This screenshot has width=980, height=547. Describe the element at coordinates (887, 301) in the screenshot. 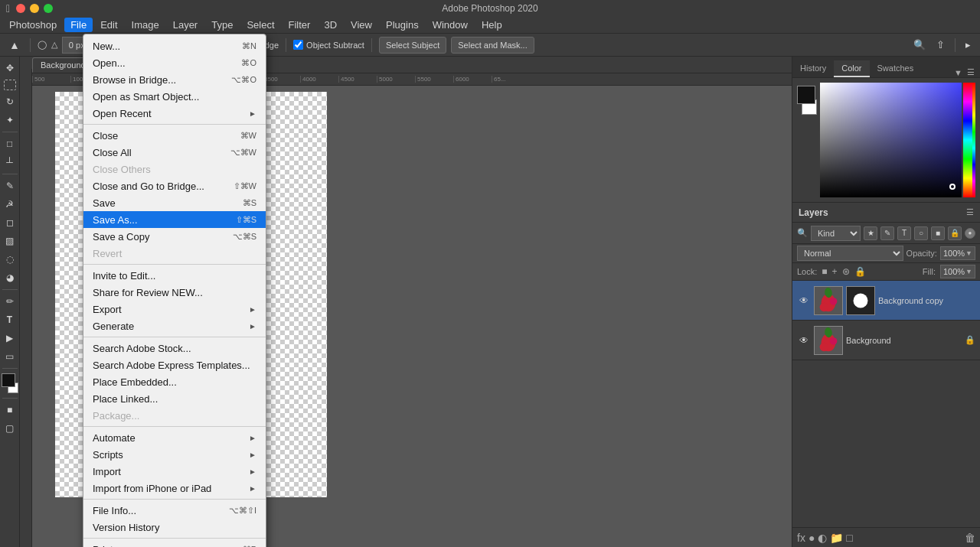

I see `layer-item-background-copy: 👁` at that location.